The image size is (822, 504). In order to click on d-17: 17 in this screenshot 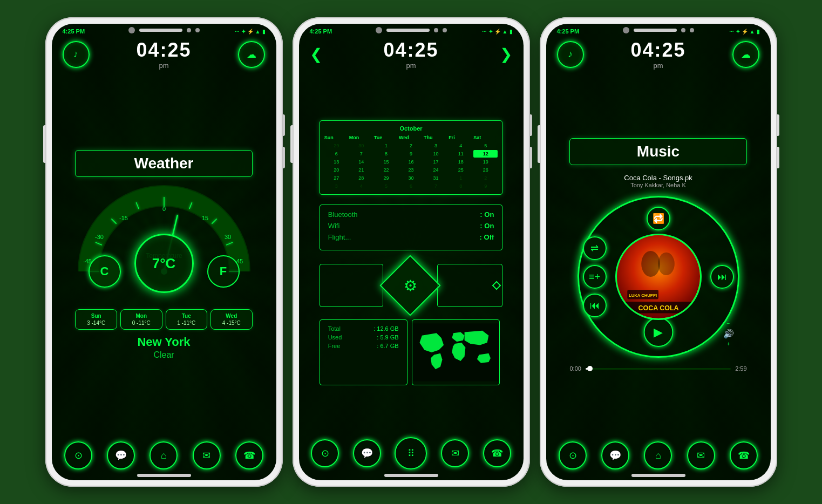, I will do `click(436, 162)`.